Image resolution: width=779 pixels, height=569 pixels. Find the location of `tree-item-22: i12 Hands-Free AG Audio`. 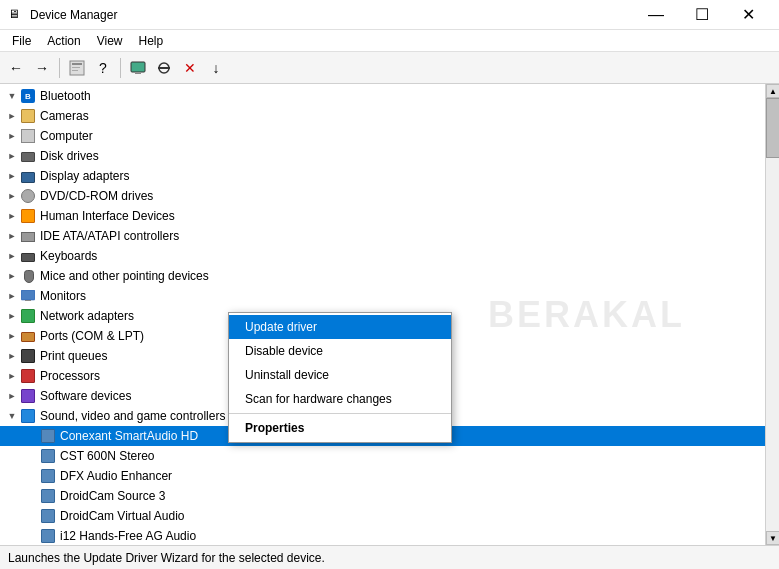

tree-item-22: i12 Hands-Free AG Audio is located at coordinates (382, 536).